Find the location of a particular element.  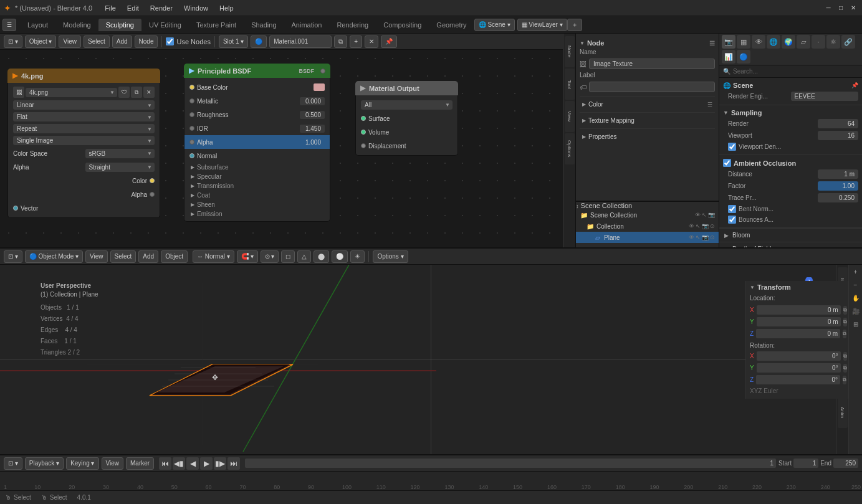

projection-dropdown: Flat is located at coordinates (84, 117).